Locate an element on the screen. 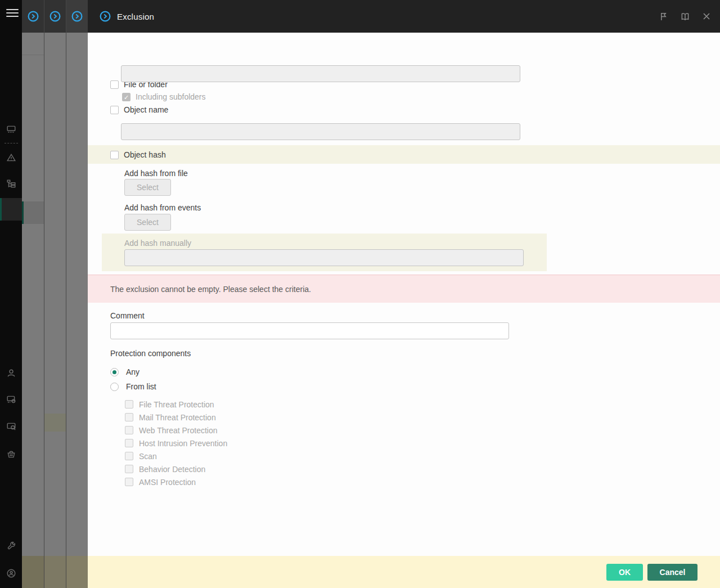  stacked-dialog-3-tab is located at coordinates (77, 16).